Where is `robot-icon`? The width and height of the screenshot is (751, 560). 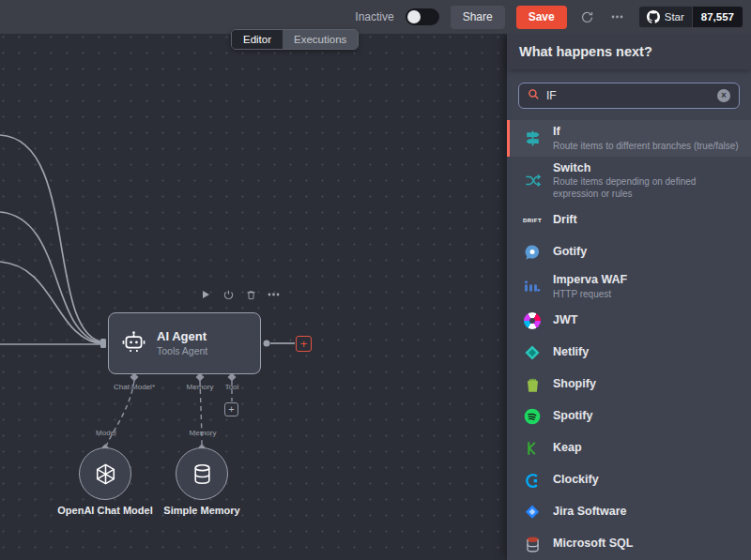 robot-icon is located at coordinates (133, 343).